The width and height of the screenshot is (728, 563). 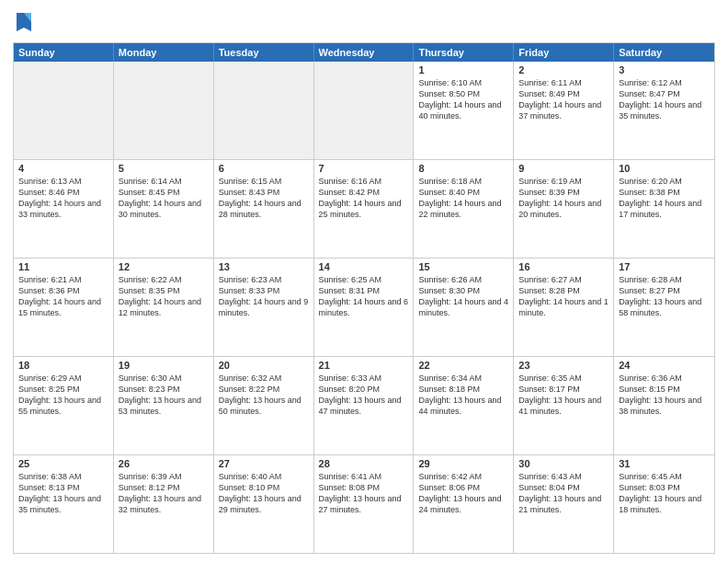 I want to click on day-number: 16, so click(x=563, y=267).